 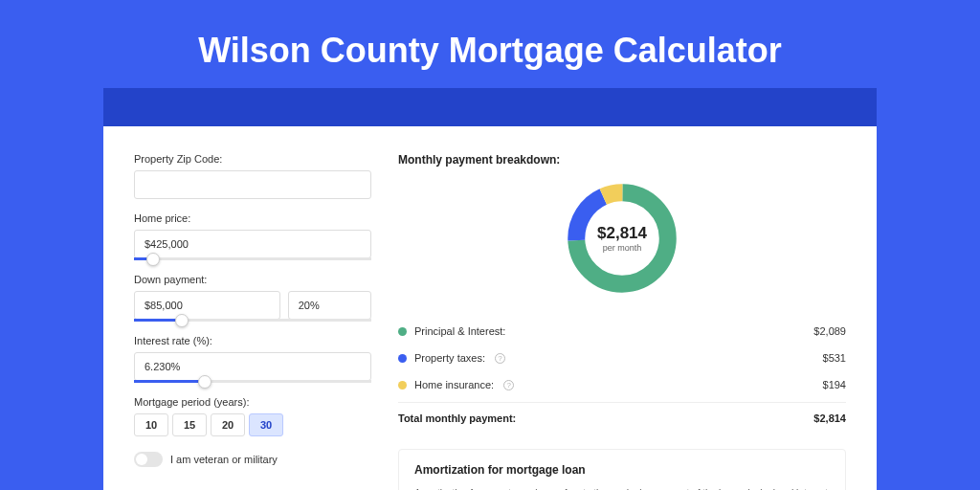 What do you see at coordinates (450, 358) in the screenshot?
I see `legend-label: Property taxes:` at bounding box center [450, 358].